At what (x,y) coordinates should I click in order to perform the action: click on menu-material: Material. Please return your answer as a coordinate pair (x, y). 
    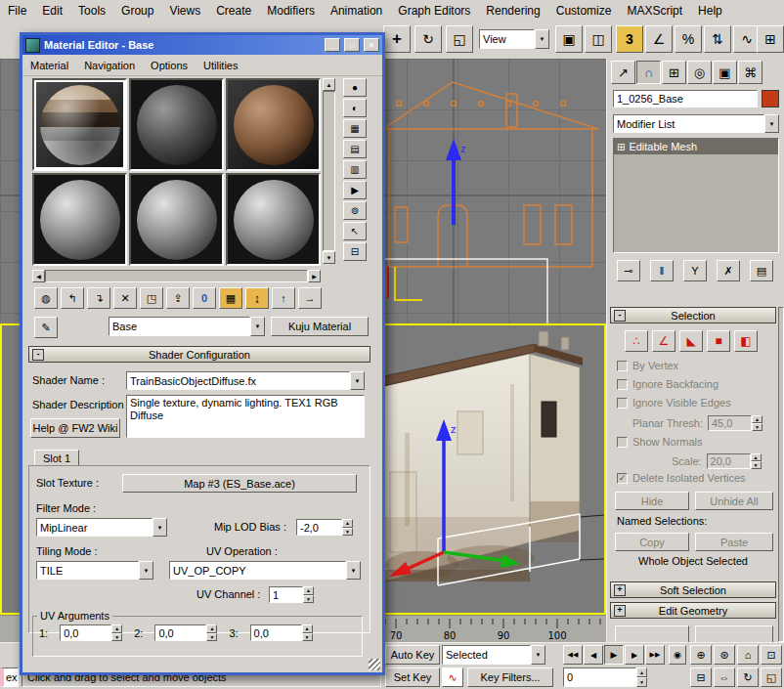
    Looking at the image, I should click on (49, 65).